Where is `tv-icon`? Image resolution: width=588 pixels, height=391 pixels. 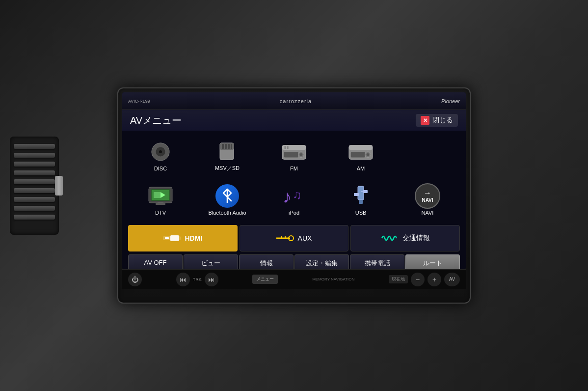
tv-icon is located at coordinates (160, 196).